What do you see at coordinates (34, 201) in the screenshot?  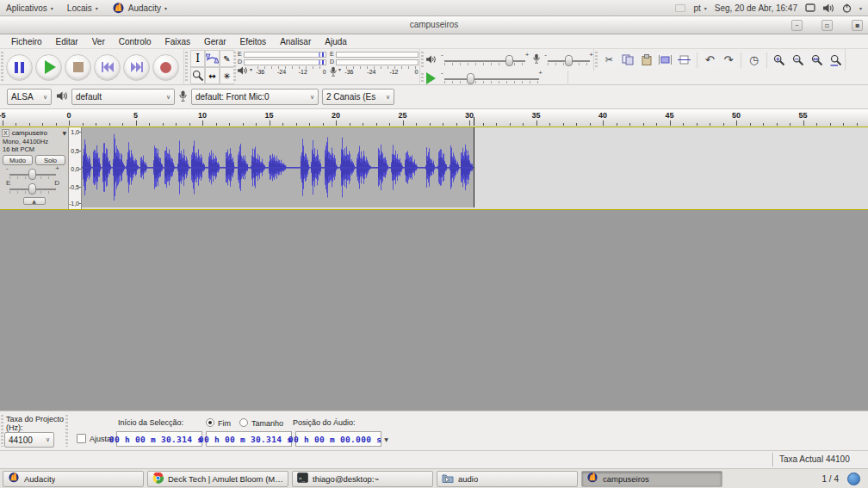 I see `track-collapse-button: ▲` at bounding box center [34, 201].